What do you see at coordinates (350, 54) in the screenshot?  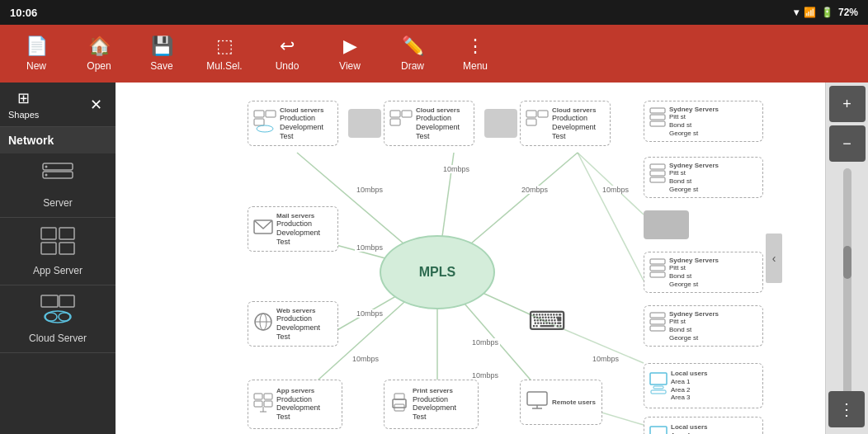 I see `view-button: ▶ View` at bounding box center [350, 54].